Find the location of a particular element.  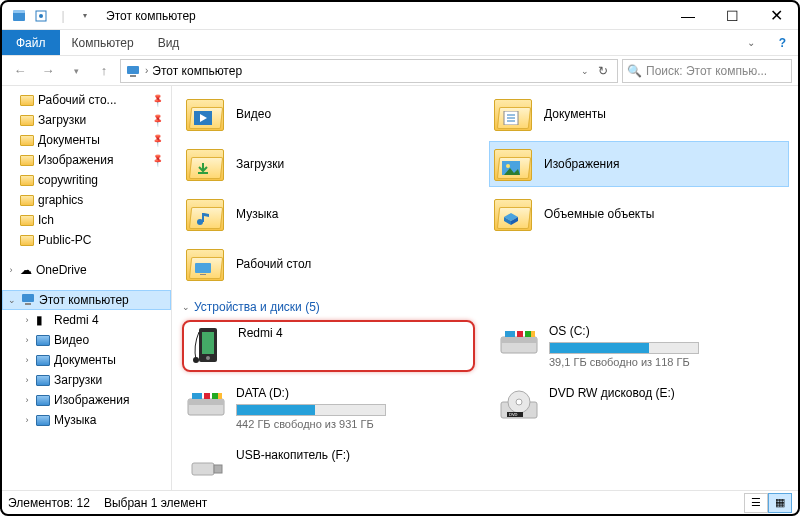

device-subtext: 442 ГБ свободно из 931 ГБ is located at coordinates (311, 424).